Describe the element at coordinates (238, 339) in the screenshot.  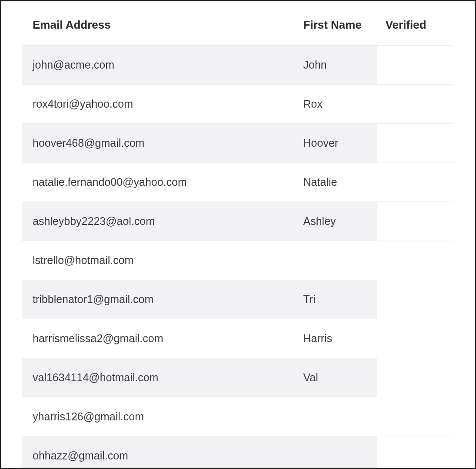
I see `table-row: harrismelissa2@gmail.com Harris` at that location.